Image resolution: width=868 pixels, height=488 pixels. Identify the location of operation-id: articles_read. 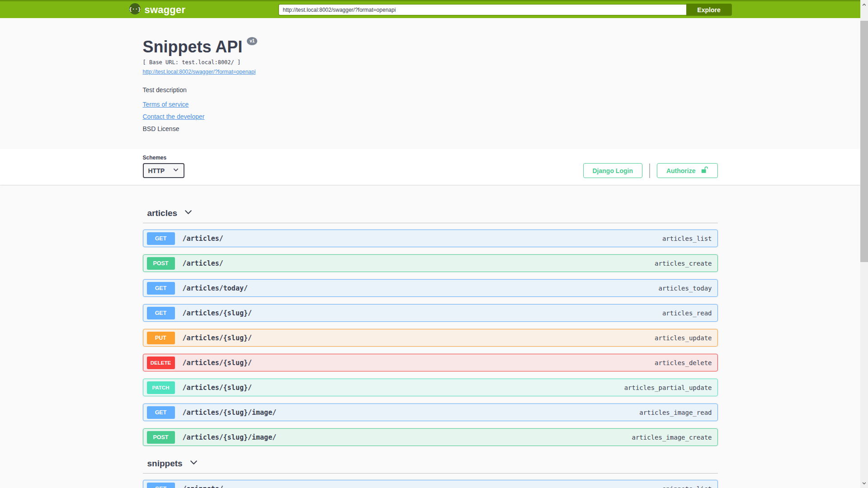
(687, 313).